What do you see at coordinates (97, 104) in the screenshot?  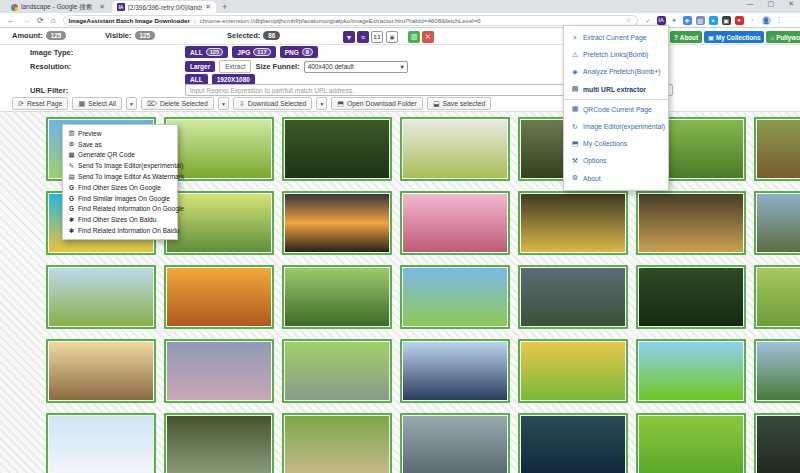 I see `select-all-button: ▦Select All` at bounding box center [97, 104].